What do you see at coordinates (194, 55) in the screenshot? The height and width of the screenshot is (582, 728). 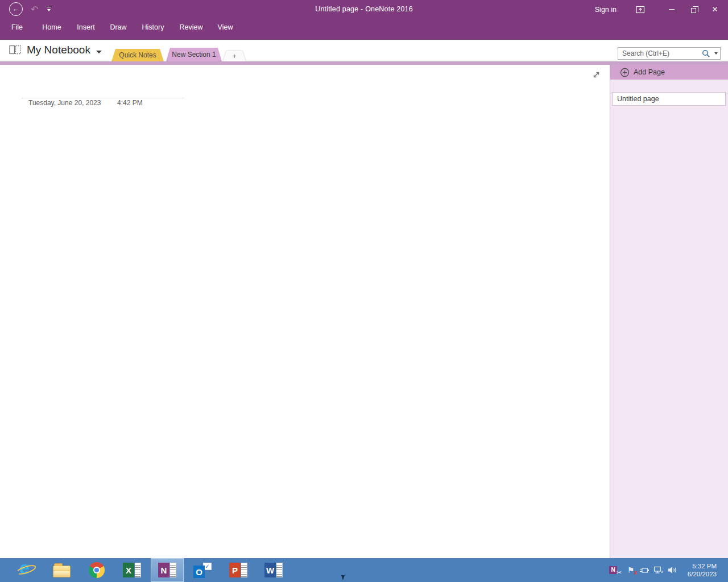 I see `section-tab-new-section-1: New Section 1` at bounding box center [194, 55].